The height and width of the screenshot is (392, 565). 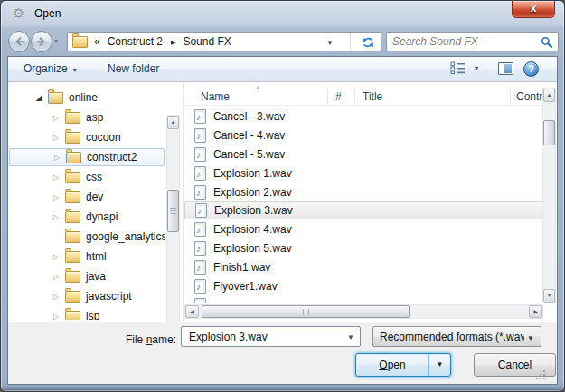 What do you see at coordinates (550, 195) in the screenshot?
I see `list-vertical-scrollbar: ▲ ▼` at bounding box center [550, 195].